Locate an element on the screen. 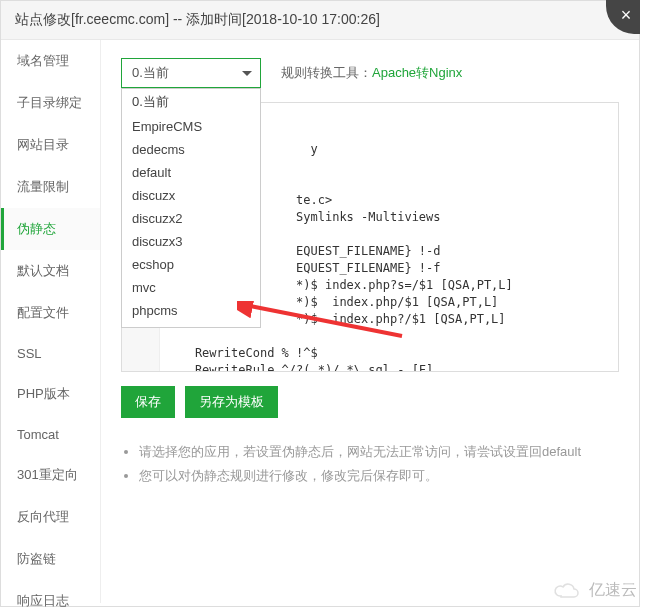  sidebar-item-1: 子目录绑定 is located at coordinates (50, 103).